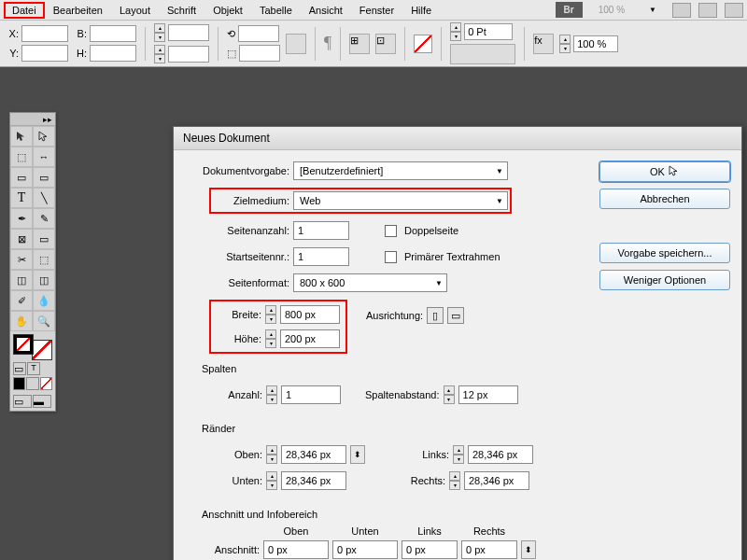 Image resolution: width=747 pixels, height=560 pixels. Describe the element at coordinates (489, 531) in the screenshot. I see `col-right-label: Rechts` at that location.